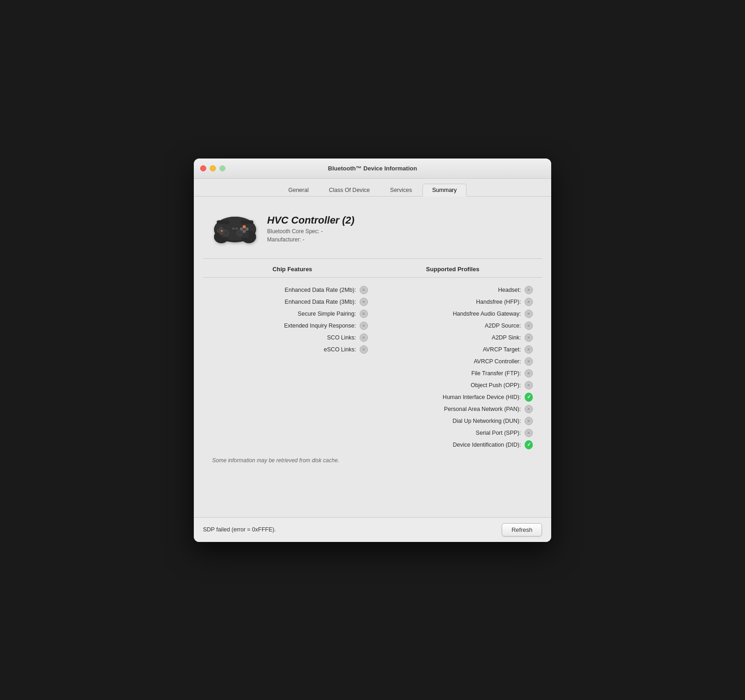 Image resolution: width=745 pixels, height=700 pixels. What do you see at coordinates (290, 314) in the screenshot?
I see `list-item: Secure Simple Pairing: ✕` at bounding box center [290, 314].